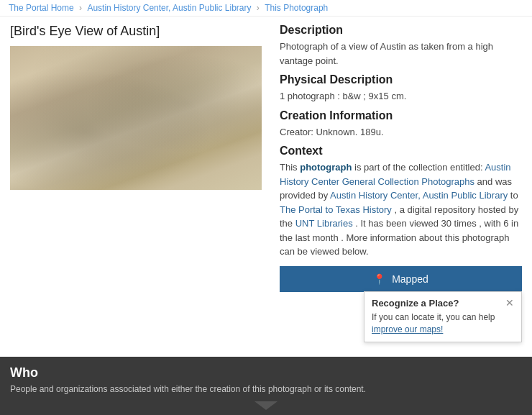 The width and height of the screenshot is (532, 415). I want to click on tooltip-body: If you can locate it, you can help impro…, so click(443, 324).